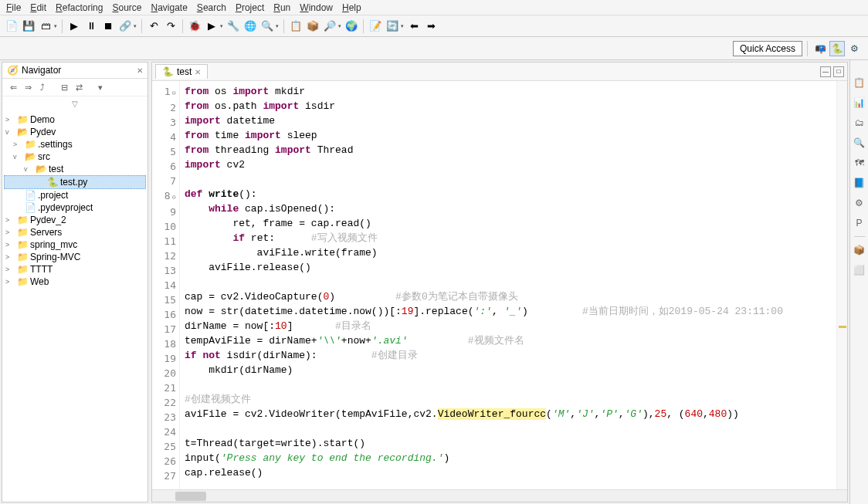  What do you see at coordinates (820, 49) in the screenshot?
I see `open-perspective-icon: 📭` at bounding box center [820, 49].